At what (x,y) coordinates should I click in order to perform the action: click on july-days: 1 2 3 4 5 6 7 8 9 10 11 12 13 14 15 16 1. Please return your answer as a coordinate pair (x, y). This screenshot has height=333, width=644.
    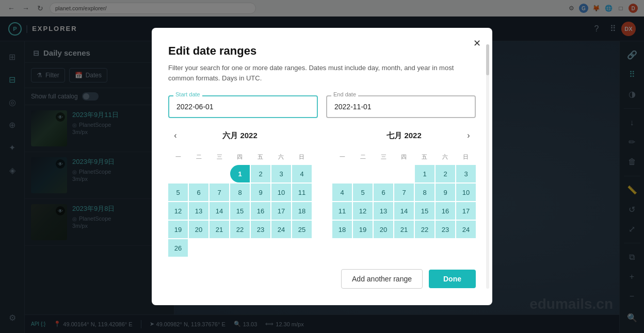
    Looking at the image, I should click on (404, 202).